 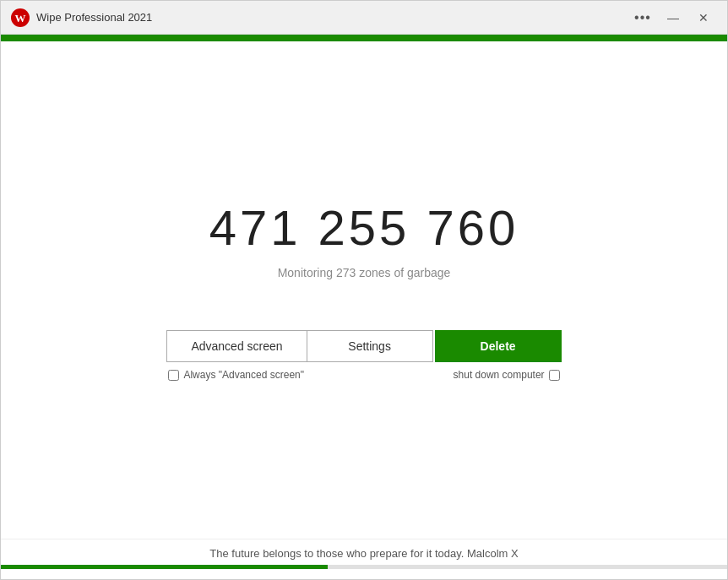 What do you see at coordinates (81, 18) in the screenshot?
I see `title-bar-left: W Wipe Professional 2021` at bounding box center [81, 18].